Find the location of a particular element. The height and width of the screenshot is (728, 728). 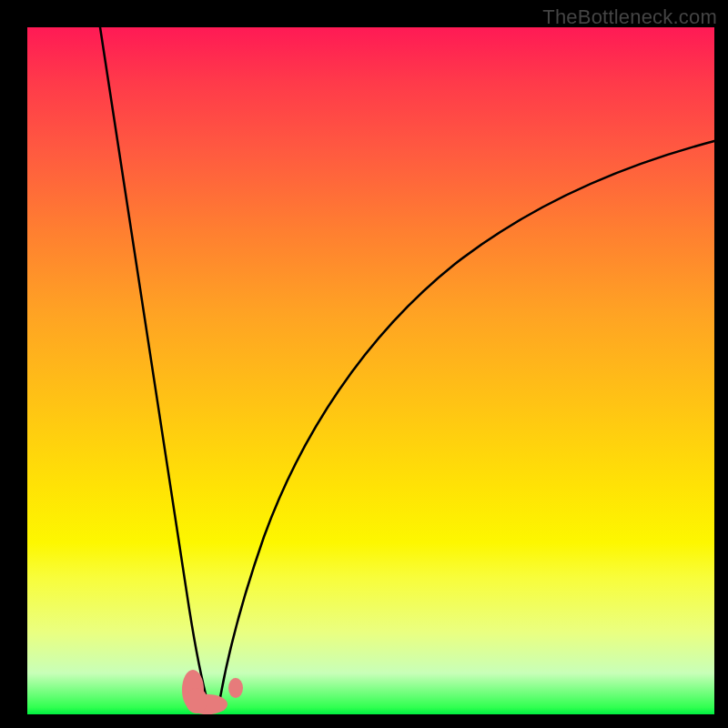

watermark-text: TheBottleneck.com is located at coordinates (630, 17).